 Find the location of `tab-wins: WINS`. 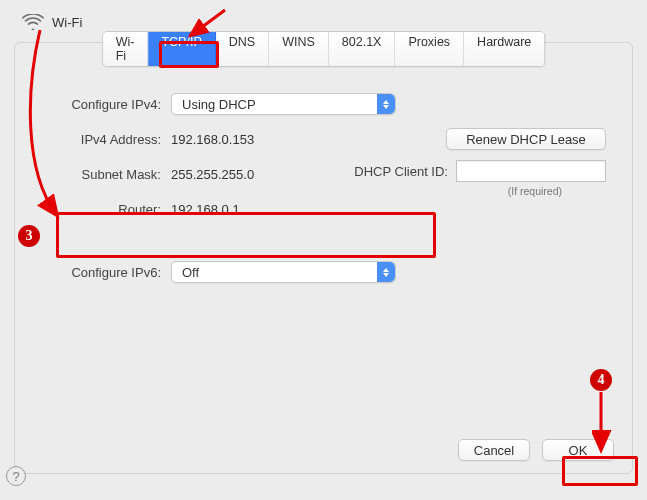

tab-wins: WINS is located at coordinates (299, 49).